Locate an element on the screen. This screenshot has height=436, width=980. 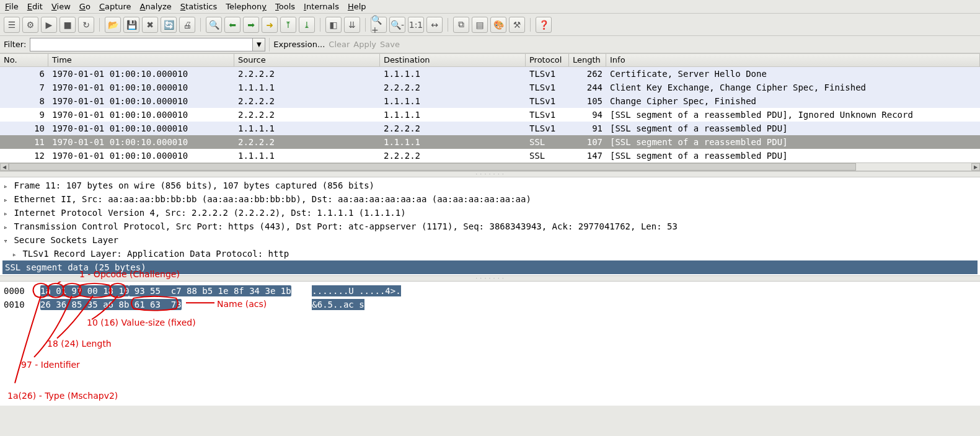
detail-tls-record: TLSv1 Record Layer: Application Data Pro… is located at coordinates (490, 254).